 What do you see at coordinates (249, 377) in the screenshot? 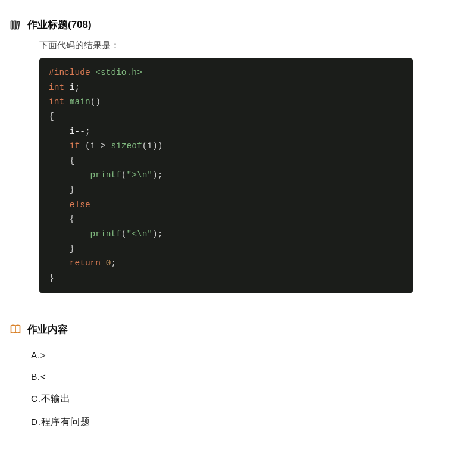
I see `option-b: B.<` at bounding box center [249, 377].